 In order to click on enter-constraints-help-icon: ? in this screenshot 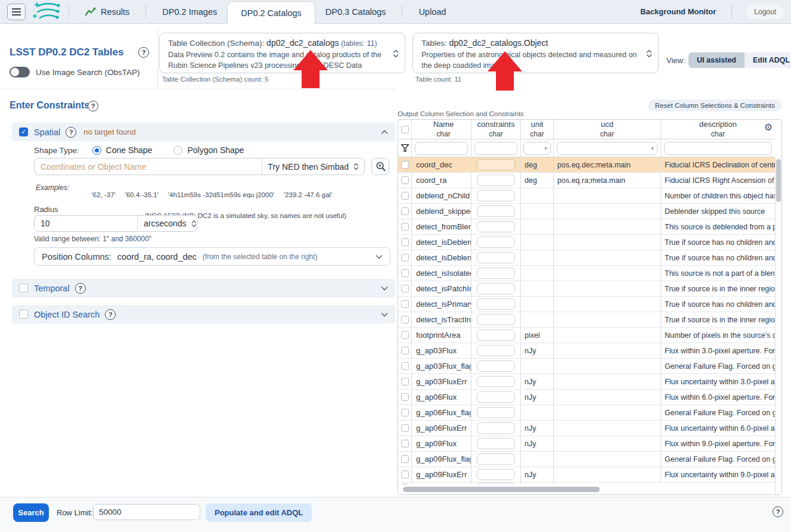, I will do `click(93, 106)`.